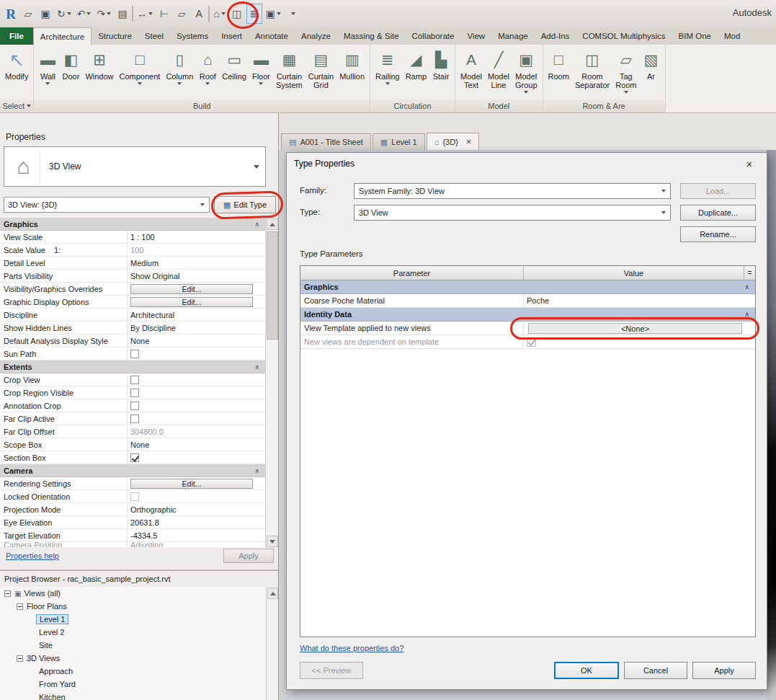 Image resolution: width=776 pixels, height=700 pixels. I want to click on floor-button: ▬ Floor, so click(261, 73).